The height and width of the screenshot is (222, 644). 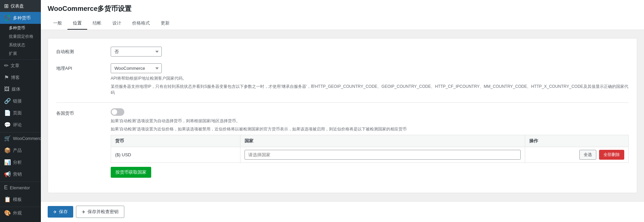 What do you see at coordinates (343, 212) in the screenshot?
I see `footer-bar: ✈ 保存 ✈ 保存并检查密钥` at bounding box center [343, 212].